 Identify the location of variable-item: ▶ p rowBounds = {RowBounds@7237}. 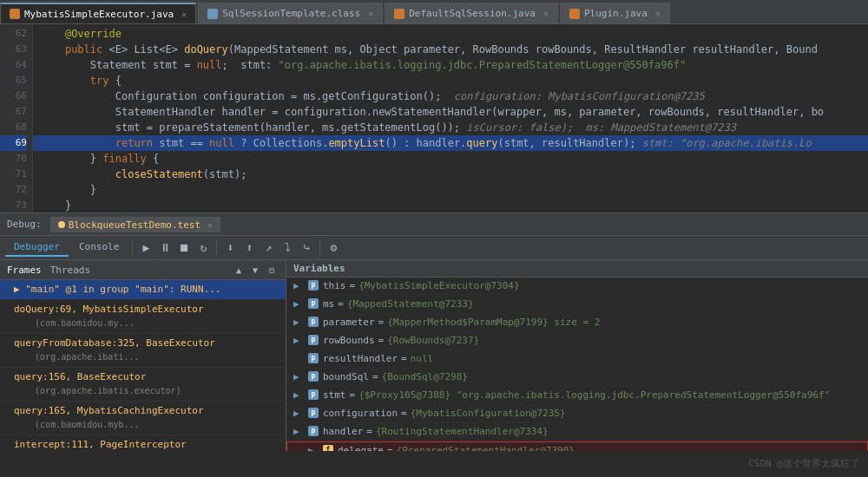
(577, 342).